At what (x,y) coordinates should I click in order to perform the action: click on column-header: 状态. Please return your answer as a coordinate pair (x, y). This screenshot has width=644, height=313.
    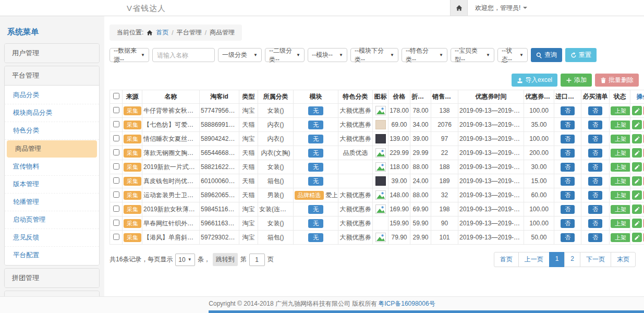
    Looking at the image, I should click on (620, 97).